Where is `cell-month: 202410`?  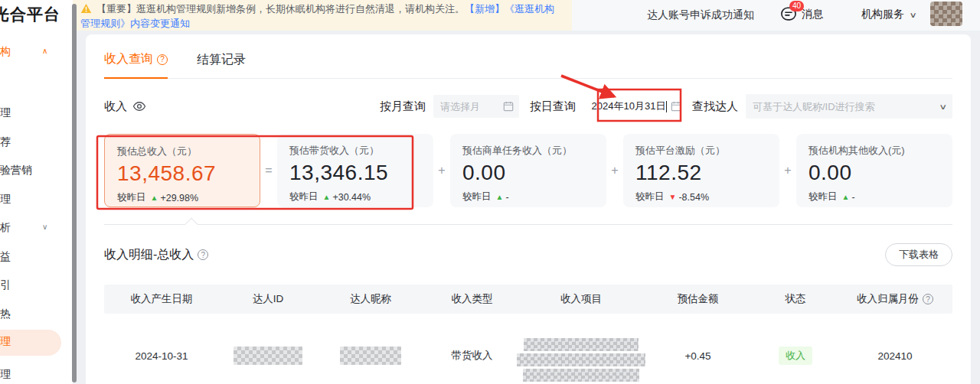 cell-month: 202410 is located at coordinates (895, 349).